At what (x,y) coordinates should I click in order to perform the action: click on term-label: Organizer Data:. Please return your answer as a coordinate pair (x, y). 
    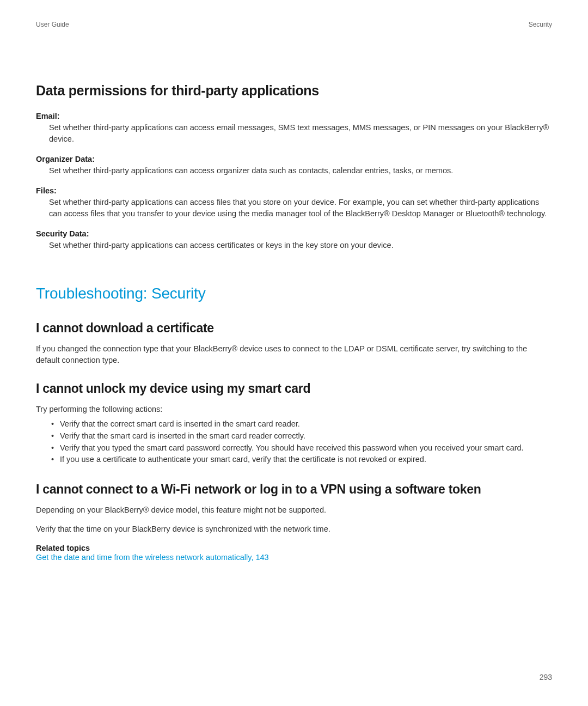
    Looking at the image, I should click on (294, 159).